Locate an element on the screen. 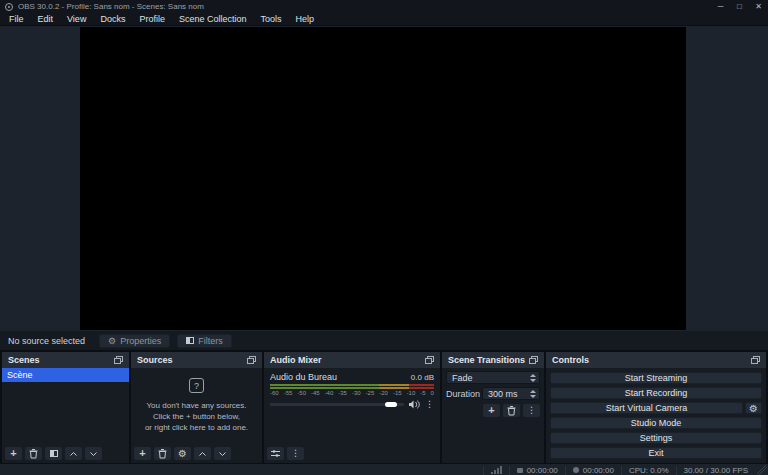  speaker-icon is located at coordinates (414, 404).